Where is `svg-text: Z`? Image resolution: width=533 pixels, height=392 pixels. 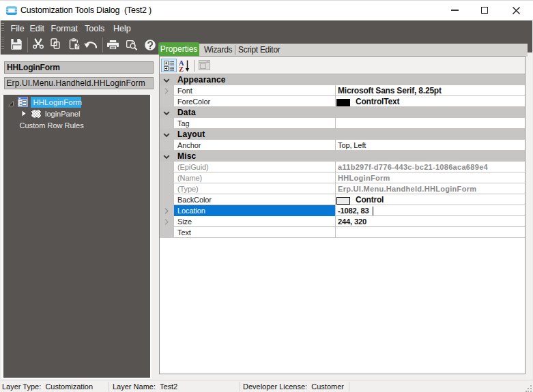
svg-text: Z is located at coordinates (182, 69).